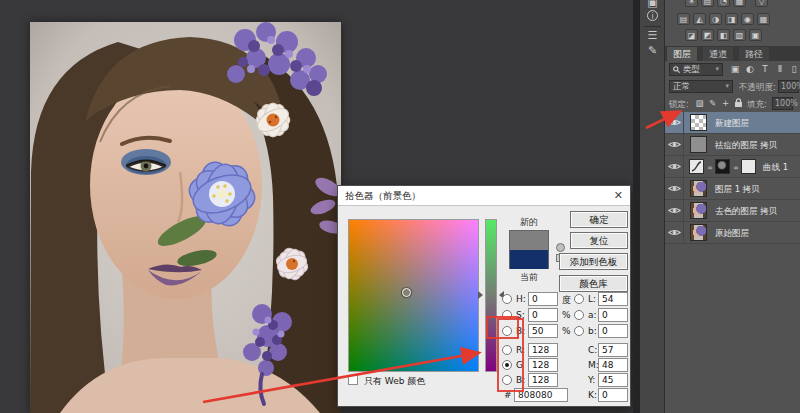 This screenshot has width=800, height=413. I want to click on only-web-colors-checkbox, so click(353, 380).